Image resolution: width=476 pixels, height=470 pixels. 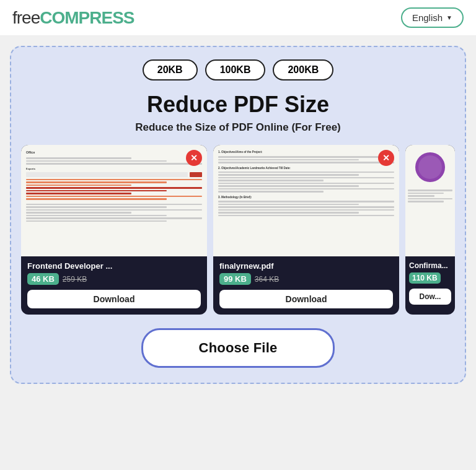 I want to click on file-preview-2: ✕ 1. Objectives/Aims of the Project: 2. …, so click(x=306, y=201).